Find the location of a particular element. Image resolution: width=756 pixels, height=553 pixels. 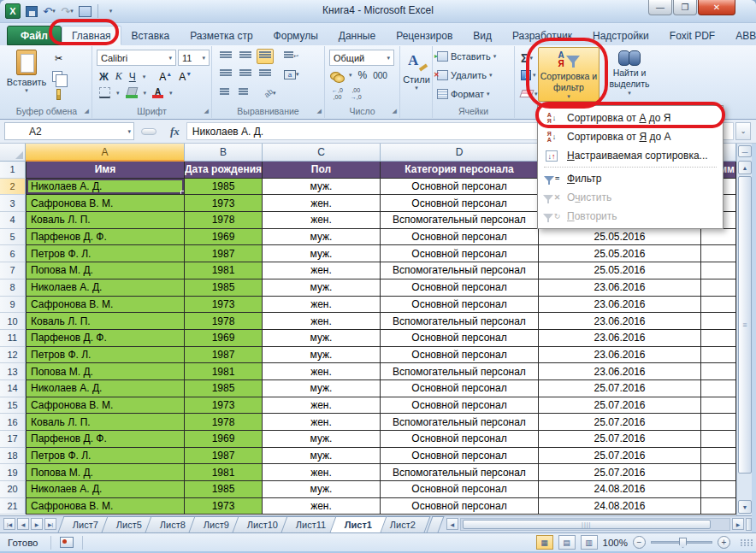

split-handle: — is located at coordinates (745, 151).